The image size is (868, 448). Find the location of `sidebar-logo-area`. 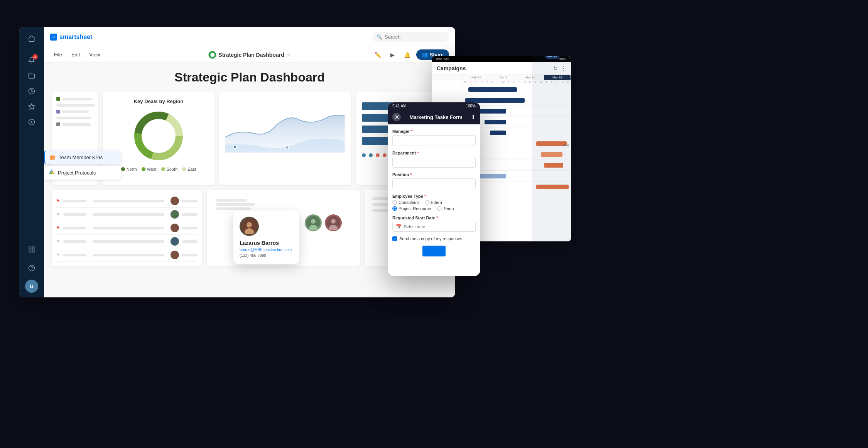

sidebar-logo-area is located at coordinates (32, 39).